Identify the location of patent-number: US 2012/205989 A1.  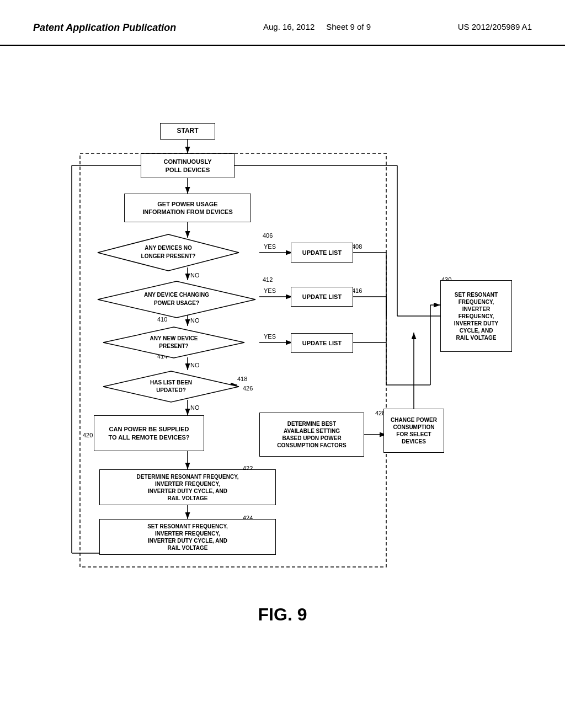
(495, 26).